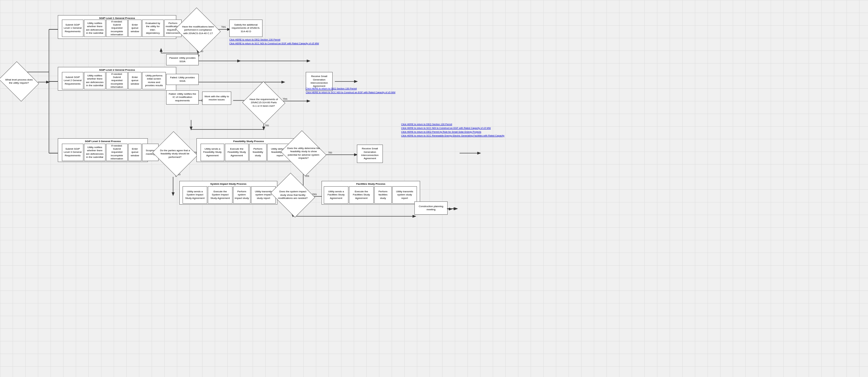  I want to click on screen-l2-box: Utility performs initial screen review a…, so click(154, 81).